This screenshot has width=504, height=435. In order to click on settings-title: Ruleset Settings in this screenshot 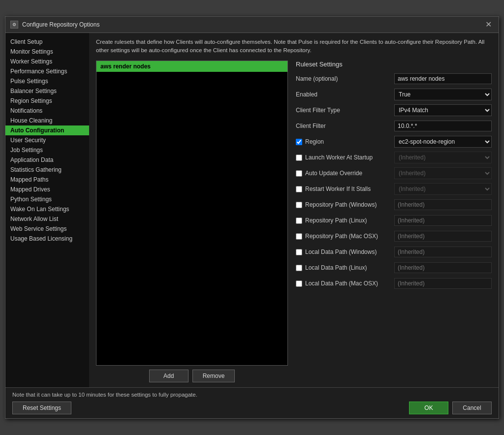, I will do `click(394, 64)`.